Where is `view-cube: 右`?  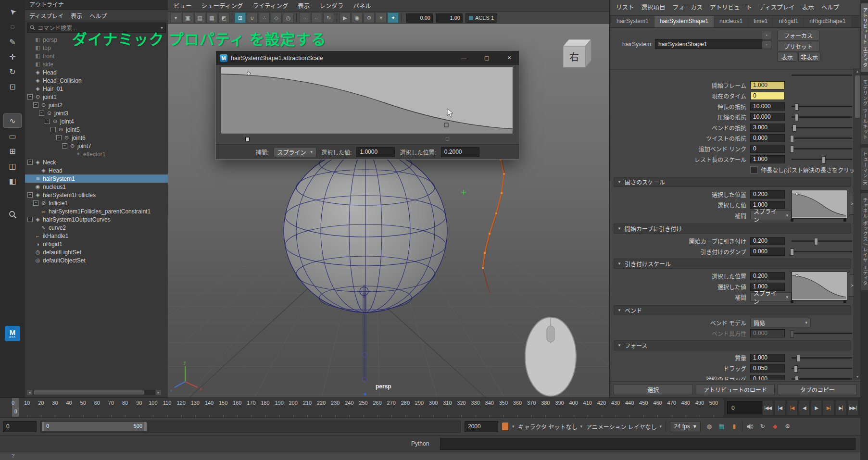 view-cube: 右 is located at coordinates (577, 53).